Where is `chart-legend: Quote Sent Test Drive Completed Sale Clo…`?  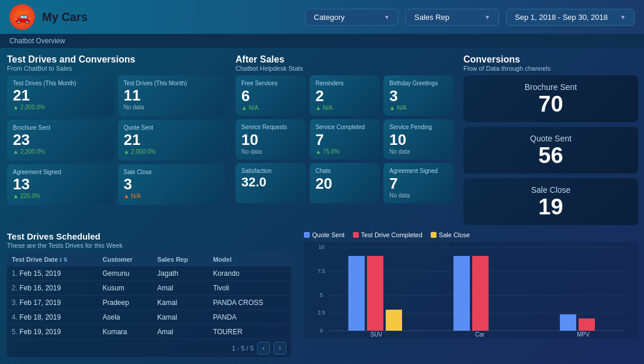
chart-legend: Quote Sent Test Drive Completed Sale Clo… is located at coordinates (471, 235).